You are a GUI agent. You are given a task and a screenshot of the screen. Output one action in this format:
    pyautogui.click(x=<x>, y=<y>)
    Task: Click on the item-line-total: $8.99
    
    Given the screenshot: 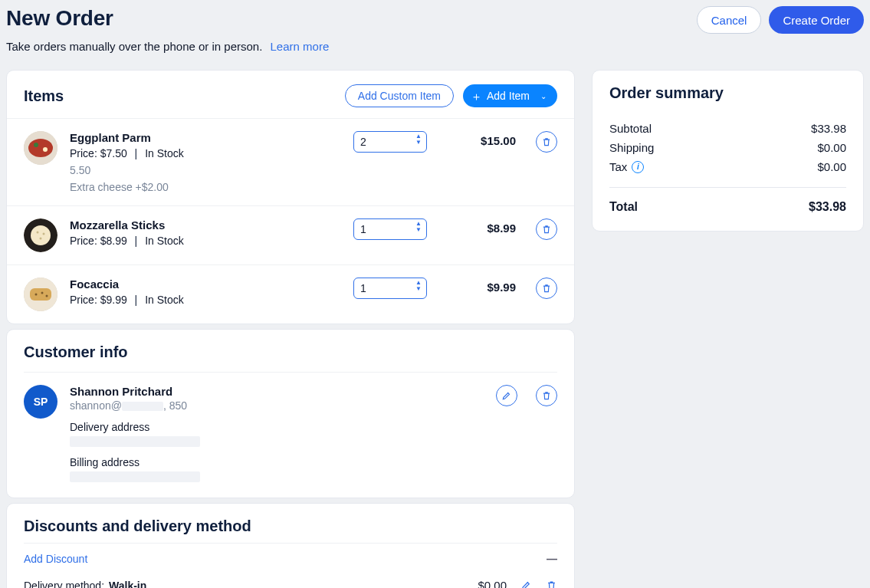 What is the action you would take?
    pyautogui.click(x=478, y=227)
    